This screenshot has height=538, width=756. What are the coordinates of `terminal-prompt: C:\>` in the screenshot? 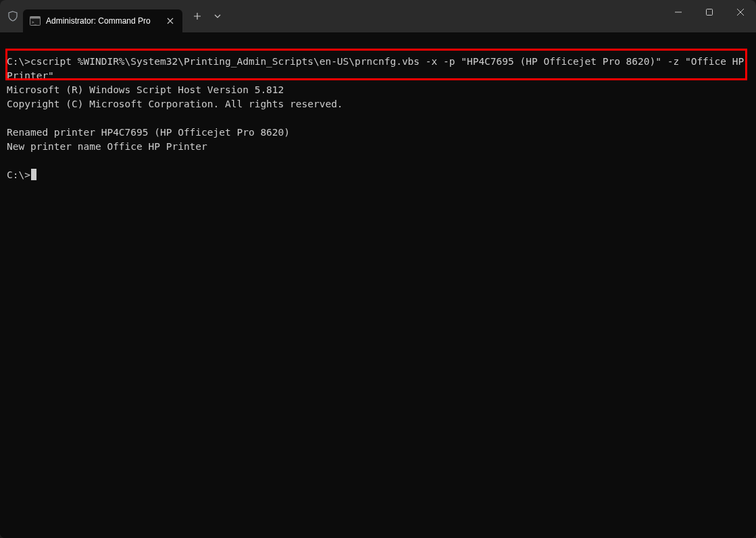 It's located at (378, 176).